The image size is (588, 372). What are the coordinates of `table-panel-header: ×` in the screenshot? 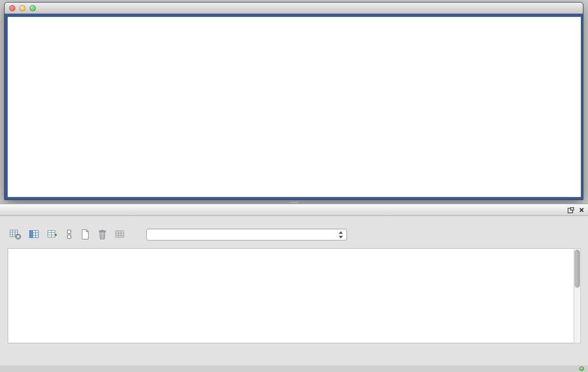 It's located at (294, 210).